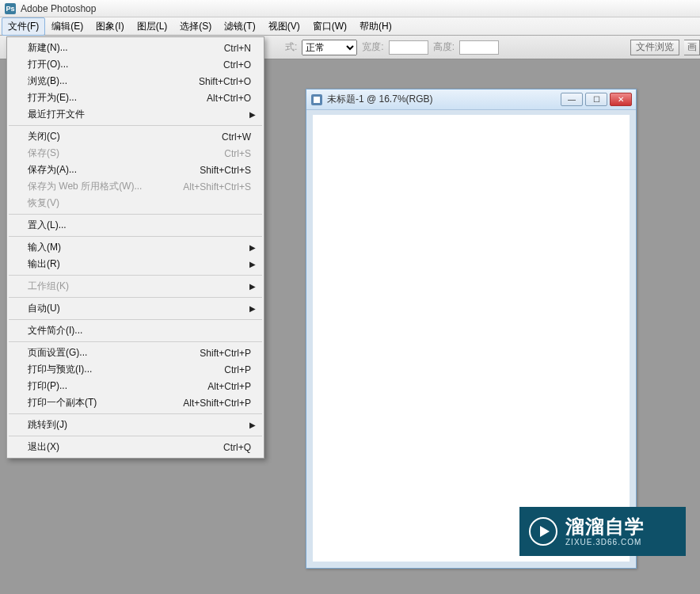  Describe the element at coordinates (135, 98) in the screenshot. I see `menu-open-as: 打开为(E)...Alt+Ctrl+O` at that location.